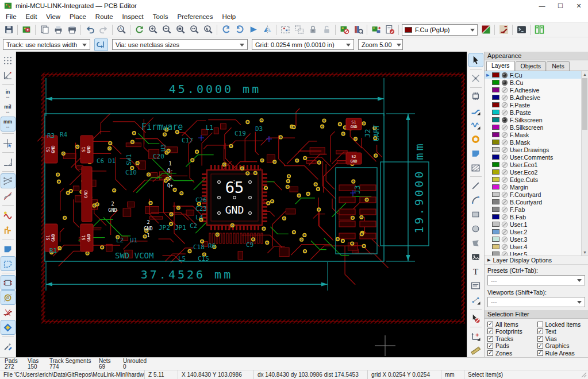  I want to click on menu-file: File, so click(11, 17).